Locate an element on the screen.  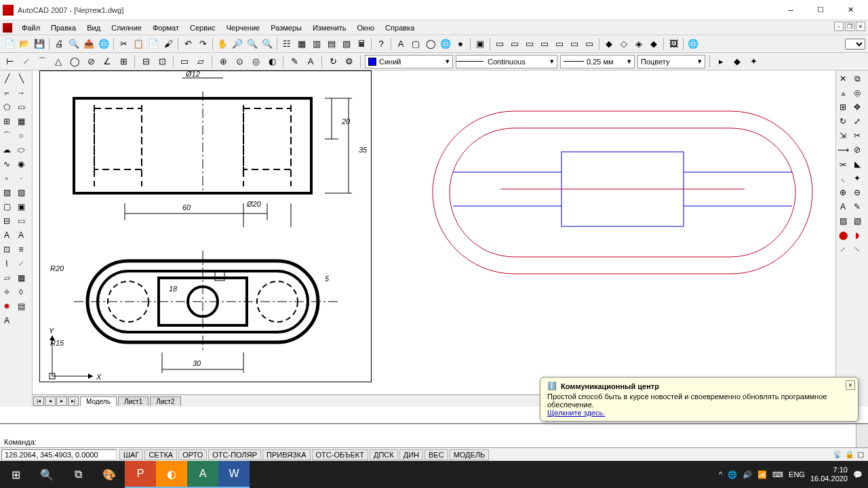
osnap2-icon: ◆ is located at coordinates (737, 62).